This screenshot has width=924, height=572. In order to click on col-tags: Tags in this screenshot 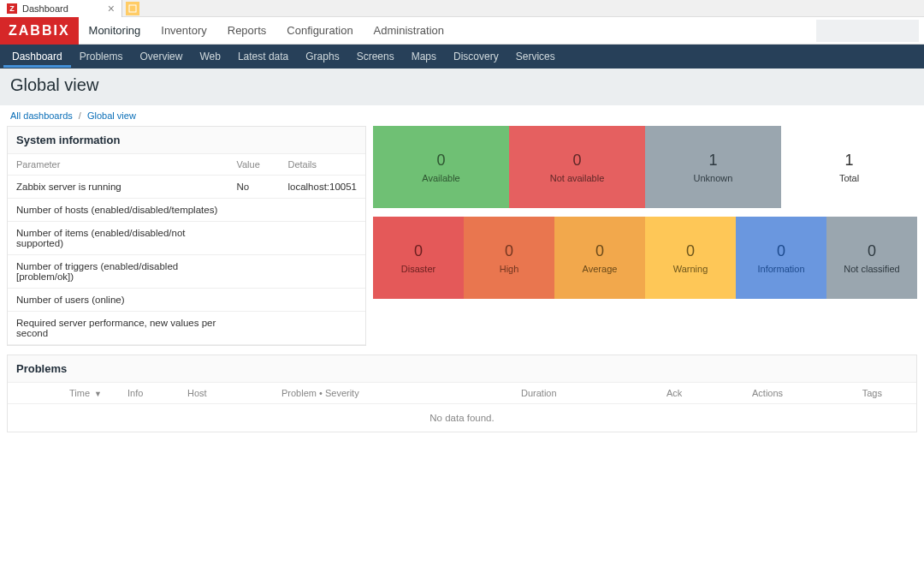, I will do `click(881, 393)`.